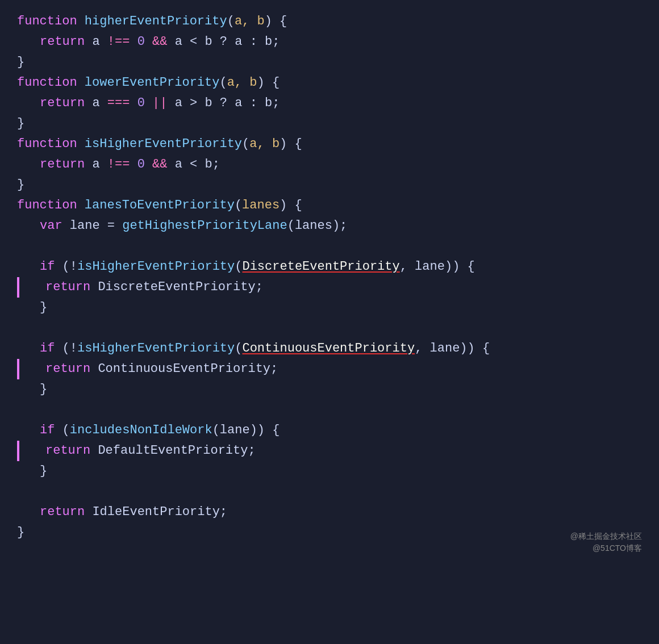  What do you see at coordinates (330, 103) in the screenshot?
I see `code-line: return a === 0 || a > b ? a : b;` at bounding box center [330, 103].